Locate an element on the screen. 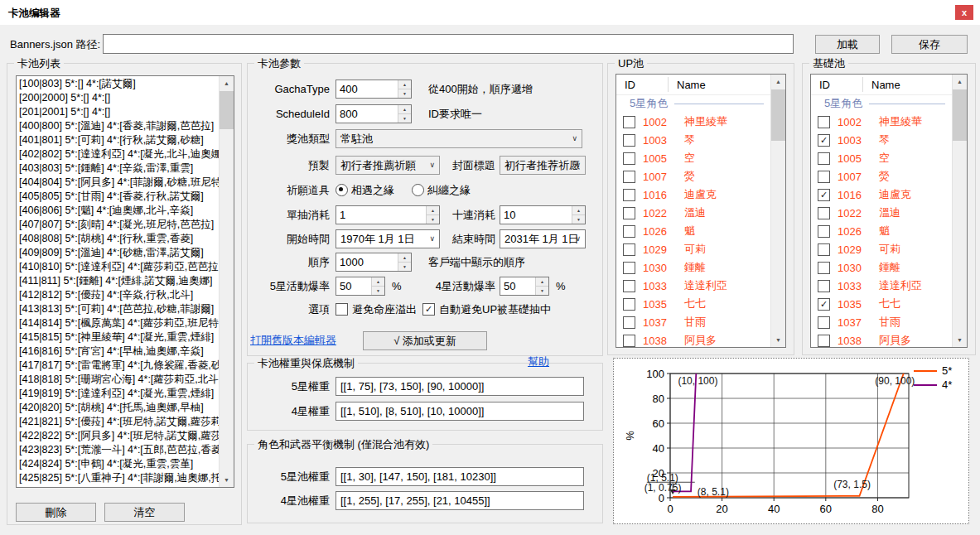  list-item: [405|805] 5*:[甘雨] 4*:[香菱,行秋,諾艾爾] is located at coordinates (118, 197).